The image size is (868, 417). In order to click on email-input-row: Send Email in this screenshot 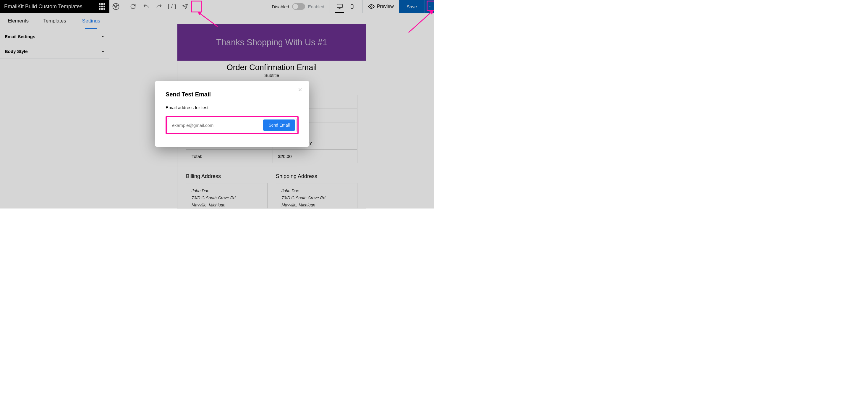, I will do `click(232, 125)`.